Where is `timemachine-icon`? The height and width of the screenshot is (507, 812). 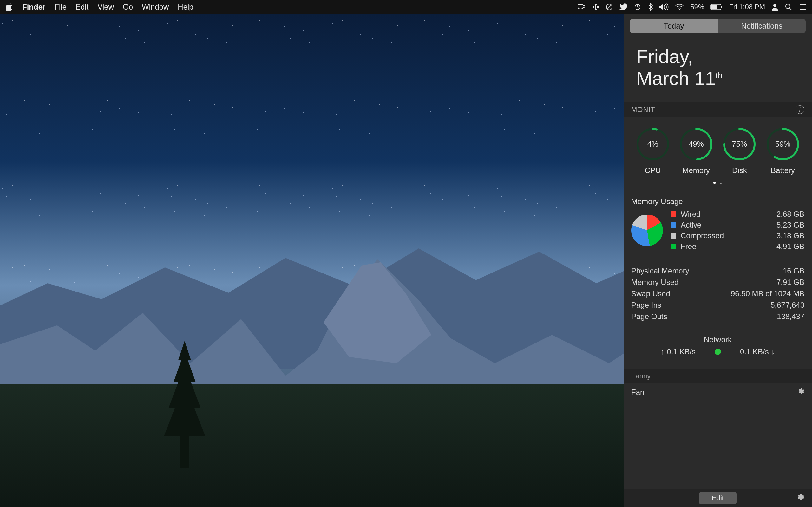
timemachine-icon is located at coordinates (638, 7).